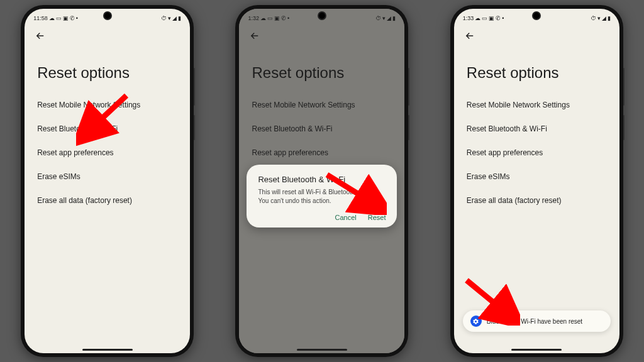  Describe the element at coordinates (322, 196) in the screenshot. I see `confirm-dialog: Reset Bluetooth & Wi-Fi This will reset …` at that location.